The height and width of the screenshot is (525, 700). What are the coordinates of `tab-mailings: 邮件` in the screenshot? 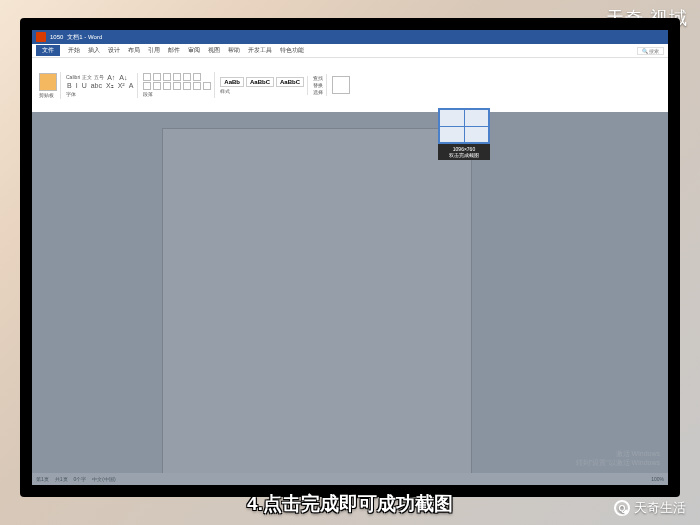 It's located at (174, 50).